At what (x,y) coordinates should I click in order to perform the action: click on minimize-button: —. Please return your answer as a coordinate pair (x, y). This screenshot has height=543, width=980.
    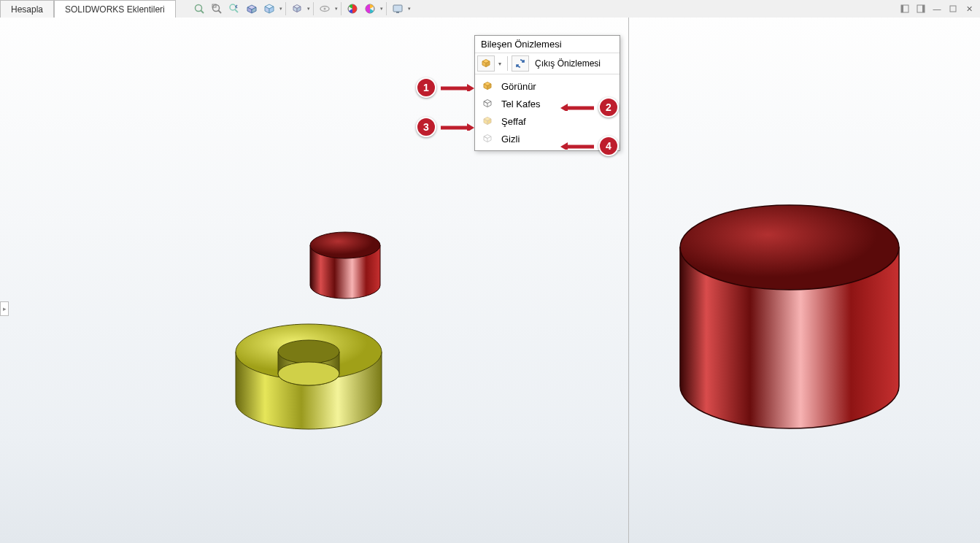
    Looking at the image, I should click on (937, 9).